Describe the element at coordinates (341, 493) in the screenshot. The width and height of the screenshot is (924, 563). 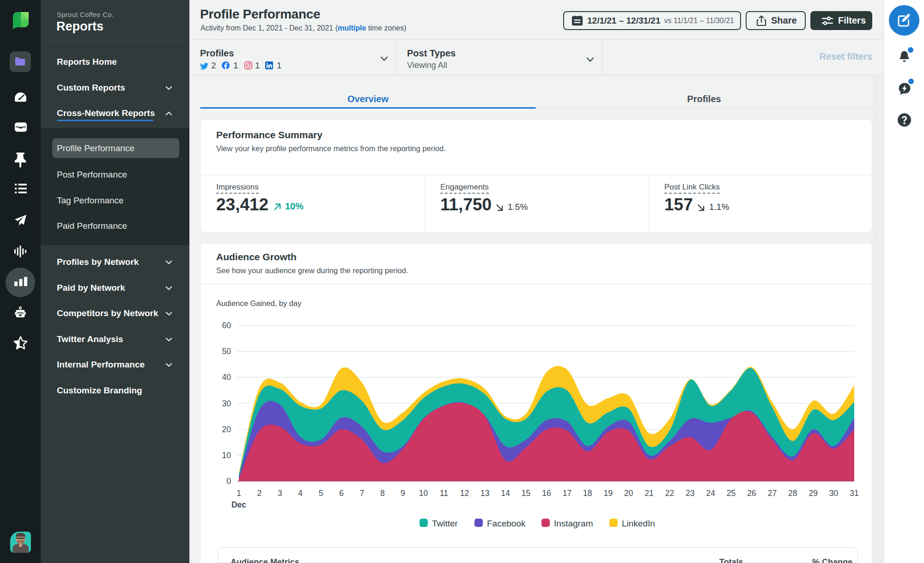
I see `svg-text: 6` at that location.